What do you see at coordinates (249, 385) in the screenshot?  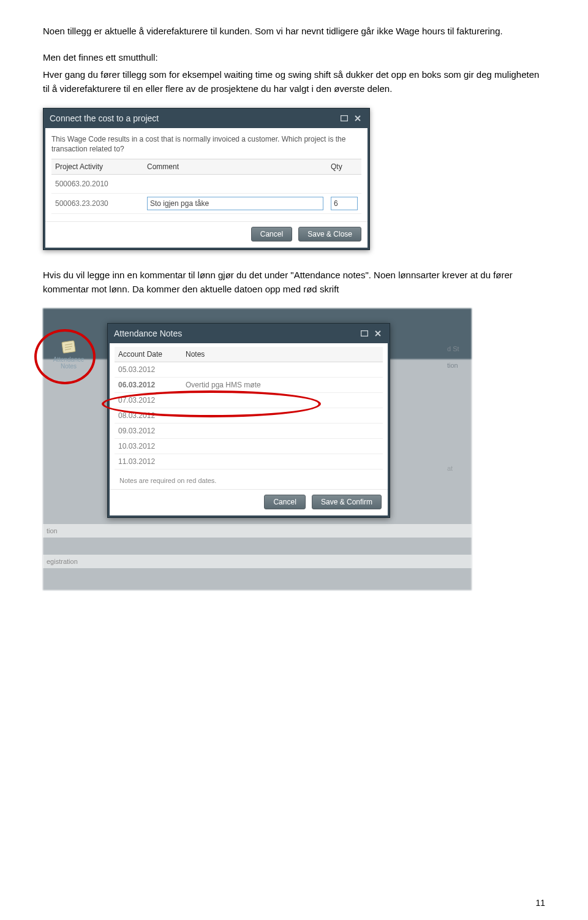 I see `table-row: 06.03.2012Overtid pga HMS møte` at bounding box center [249, 385].